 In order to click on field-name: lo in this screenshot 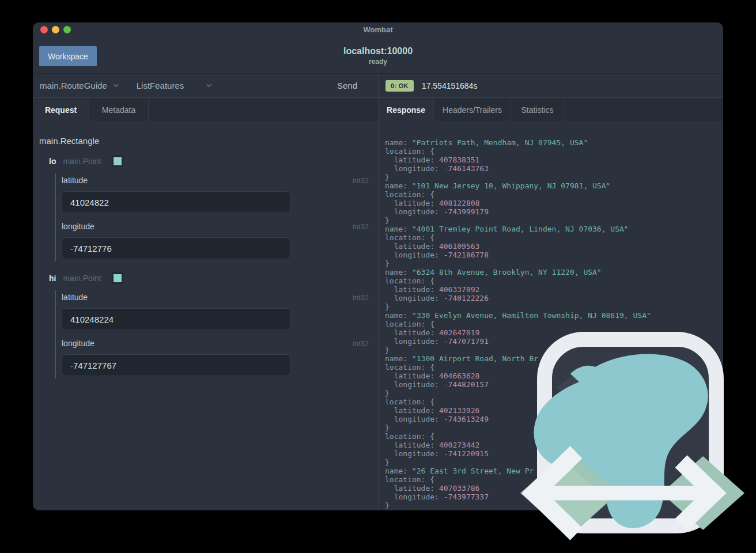, I will do `click(52, 161)`.